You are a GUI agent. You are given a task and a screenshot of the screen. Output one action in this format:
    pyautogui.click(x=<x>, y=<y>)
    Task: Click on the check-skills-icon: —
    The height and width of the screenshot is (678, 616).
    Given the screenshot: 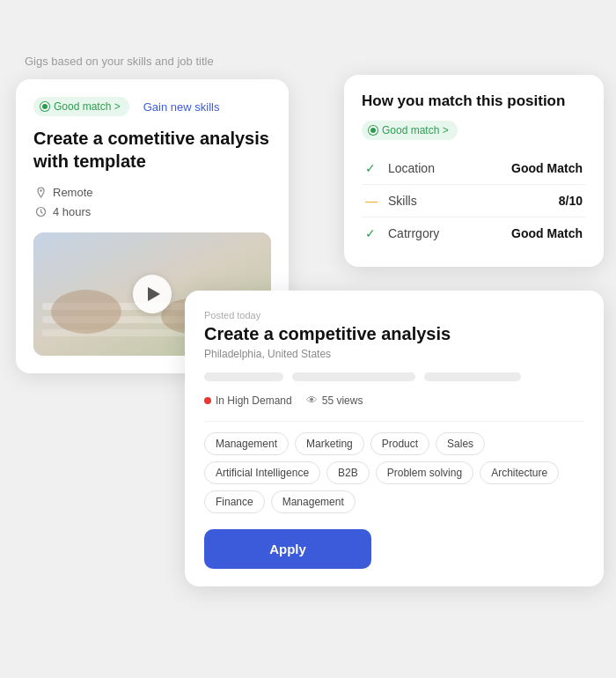 What is the action you would take?
    pyautogui.click(x=373, y=201)
    